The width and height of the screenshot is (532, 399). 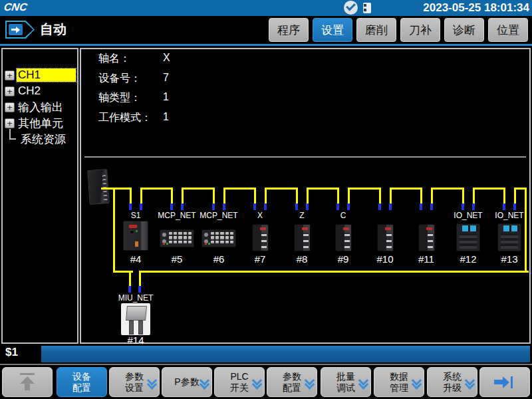 I want to click on info-label: 轴名：, so click(x=114, y=59).